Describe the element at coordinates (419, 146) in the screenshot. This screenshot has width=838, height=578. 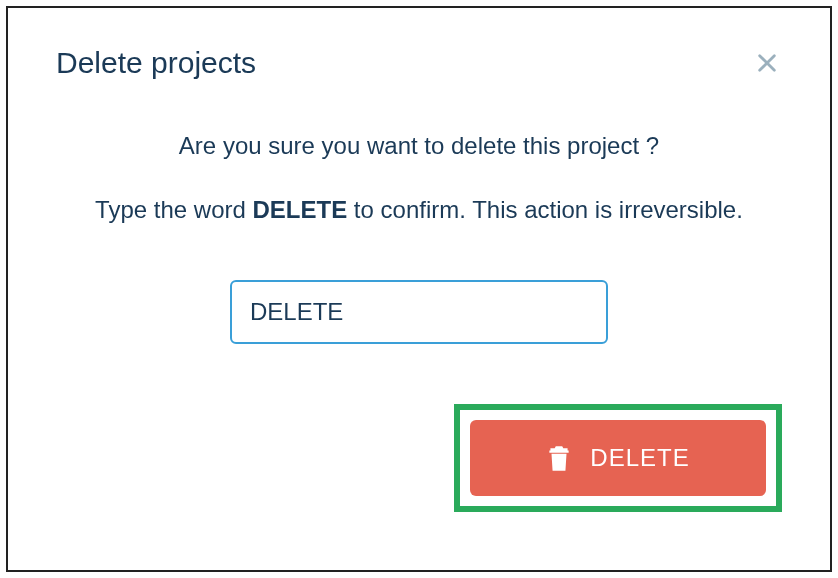
I see `confirm-question: Are you sure you want to delete this pro…` at that location.